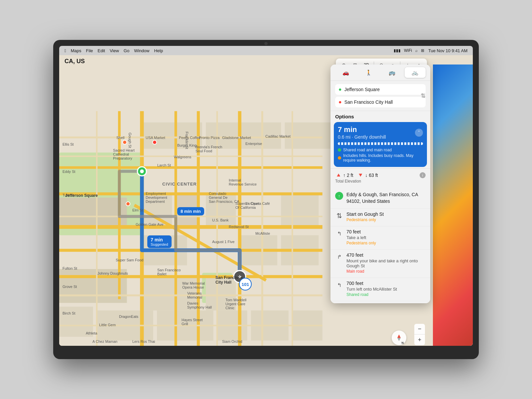 The height and width of the screenshot is (399, 532). What do you see at coordinates (344, 175) in the screenshot?
I see `elevation-up: 🔺 ↑ 2 ft` at bounding box center [344, 175].